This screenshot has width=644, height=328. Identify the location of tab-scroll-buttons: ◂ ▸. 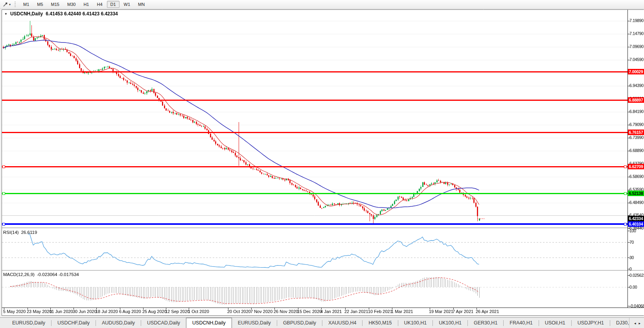
(637, 323).